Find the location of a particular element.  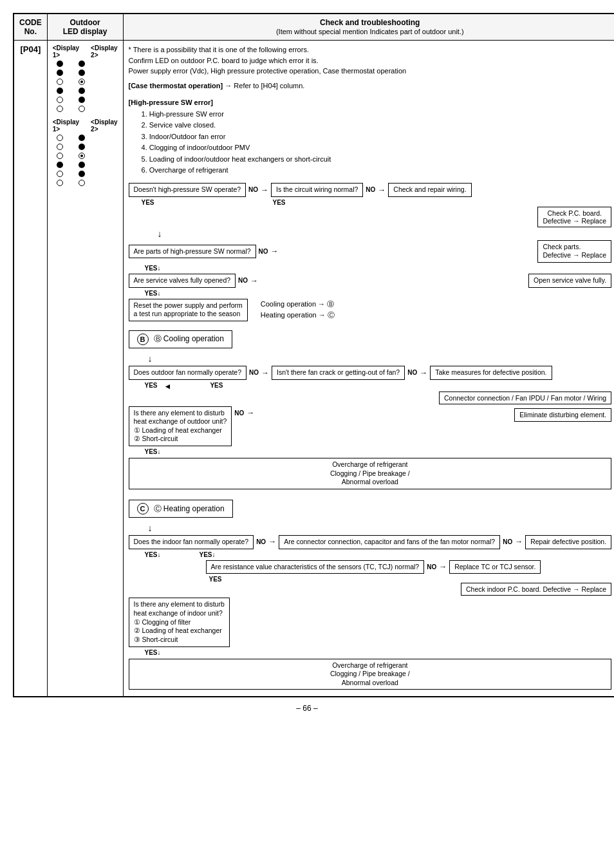

fc-box-reset: Reset the power supply and perform a tes… is located at coordinates (188, 310).